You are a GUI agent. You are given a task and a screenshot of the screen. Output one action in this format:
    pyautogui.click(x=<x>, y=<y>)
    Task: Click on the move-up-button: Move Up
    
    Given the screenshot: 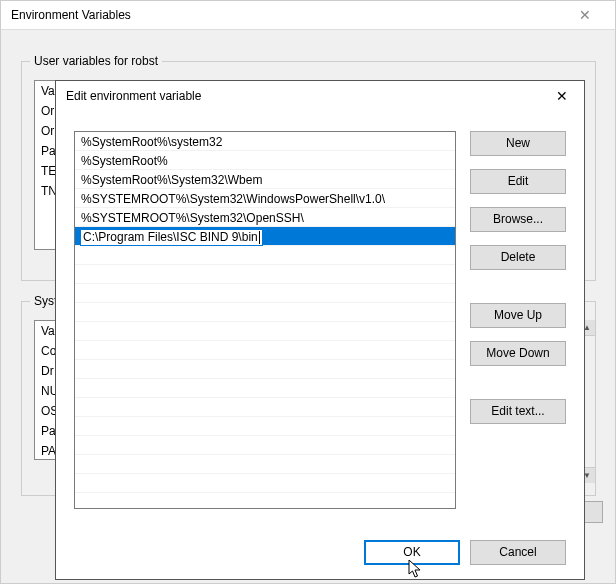 What is the action you would take?
    pyautogui.click(x=518, y=316)
    